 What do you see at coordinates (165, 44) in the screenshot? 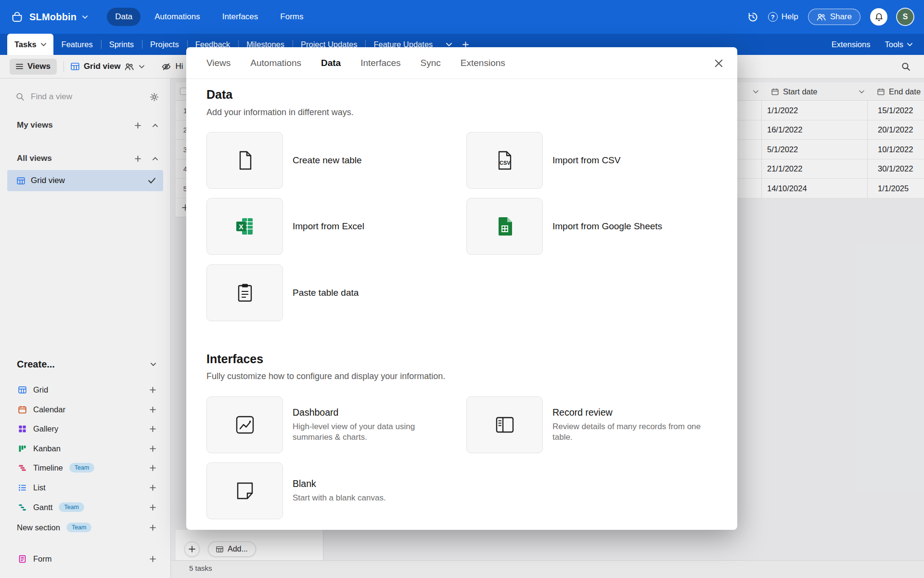
I see `tab-projects: Projects` at bounding box center [165, 44].